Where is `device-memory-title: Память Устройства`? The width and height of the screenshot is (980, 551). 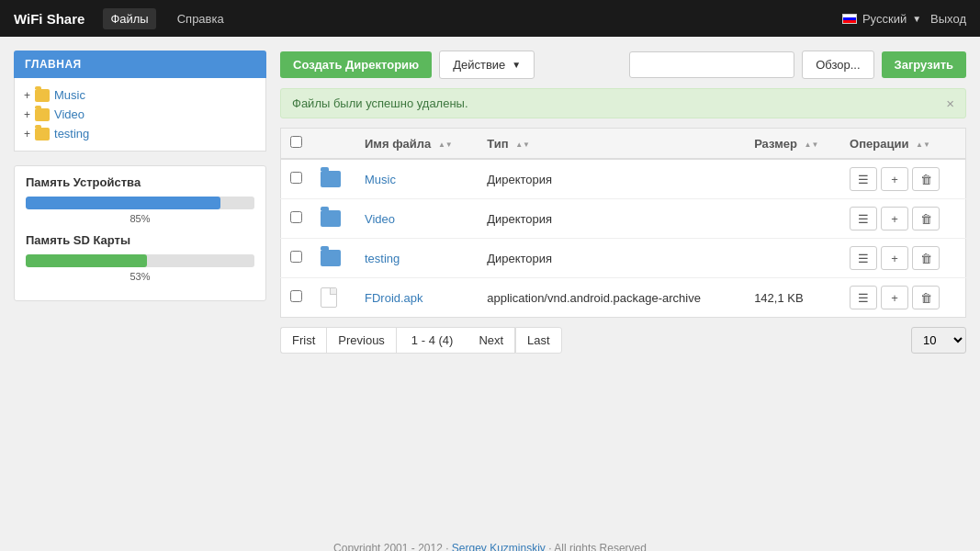 device-memory-title: Память Устройства is located at coordinates (140, 182).